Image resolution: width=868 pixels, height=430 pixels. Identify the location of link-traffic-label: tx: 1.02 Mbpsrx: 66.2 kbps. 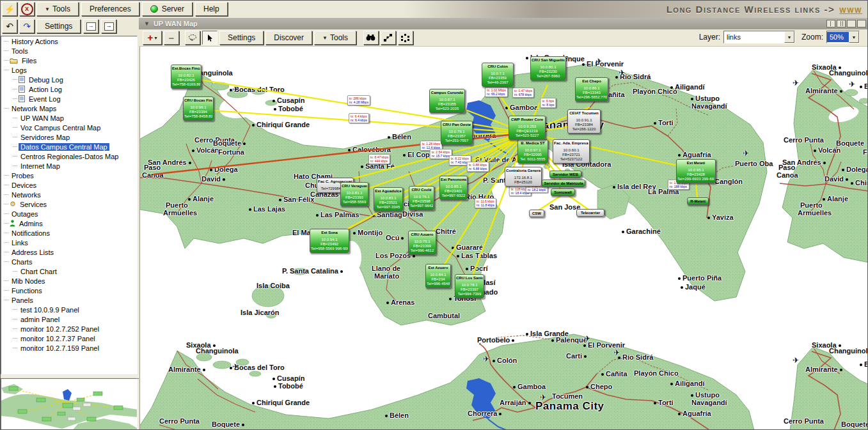
(496, 92).